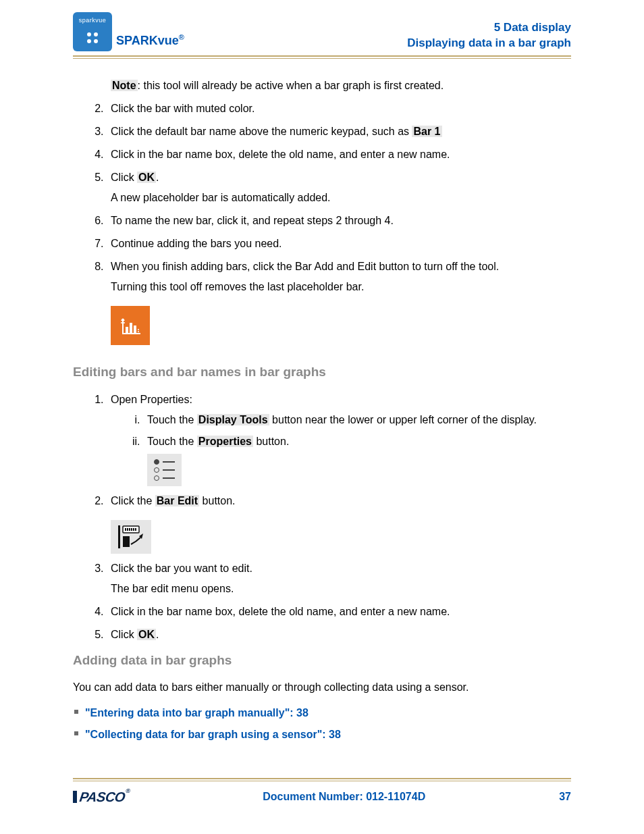 This screenshot has height=834, width=644. I want to click on edit-s5-bold: OK, so click(146, 635).